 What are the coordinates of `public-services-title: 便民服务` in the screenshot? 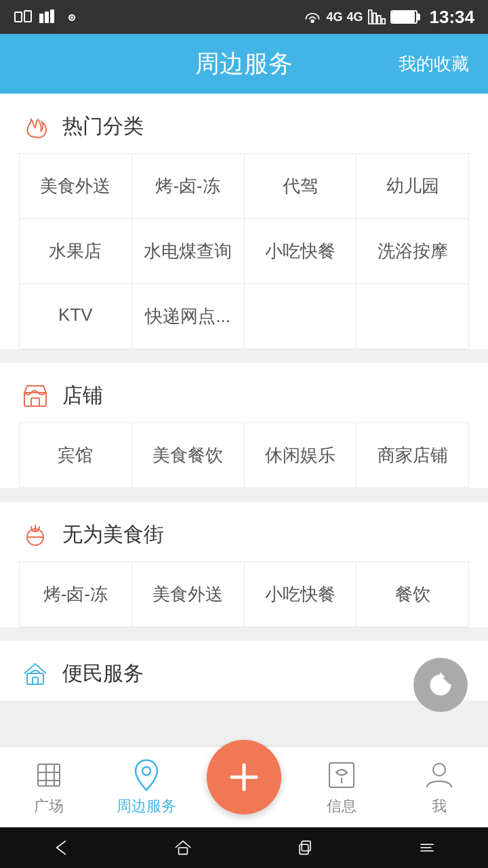 It's located at (103, 674).